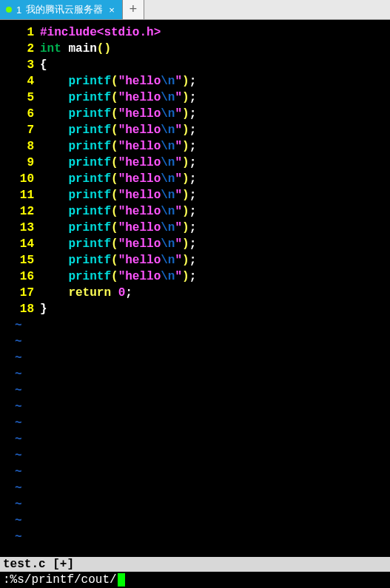 Image resolution: width=390 pixels, height=588 pixels. Describe the element at coordinates (133, 10) in the screenshot. I see `new-tab-button: +` at that location.